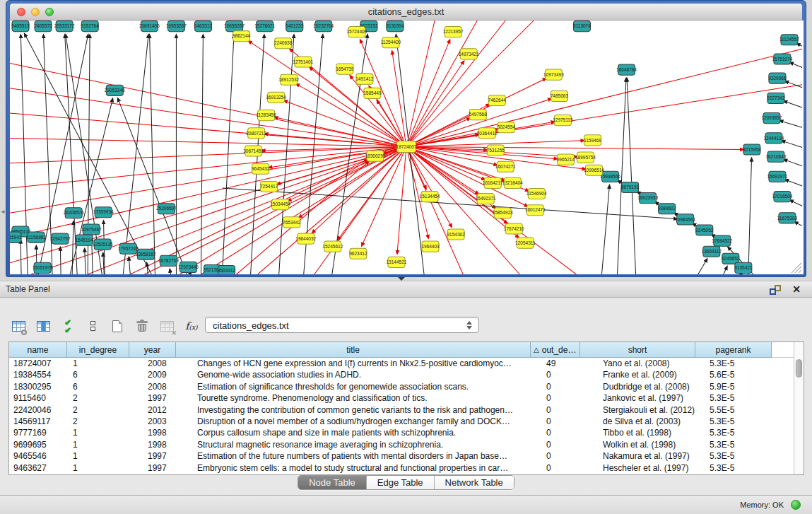  Describe the element at coordinates (353, 456) in the screenshot. I see `cell-title: Estimation of the future numbers of pati…` at that location.